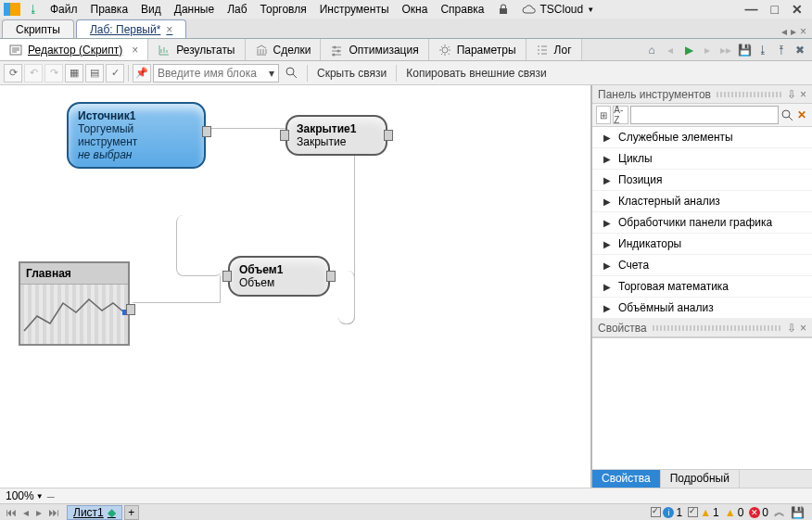 This screenshot has width=812, height=520. Describe the element at coordinates (284, 50) in the screenshot. I see `ribbon-deals: Сделки` at that location.